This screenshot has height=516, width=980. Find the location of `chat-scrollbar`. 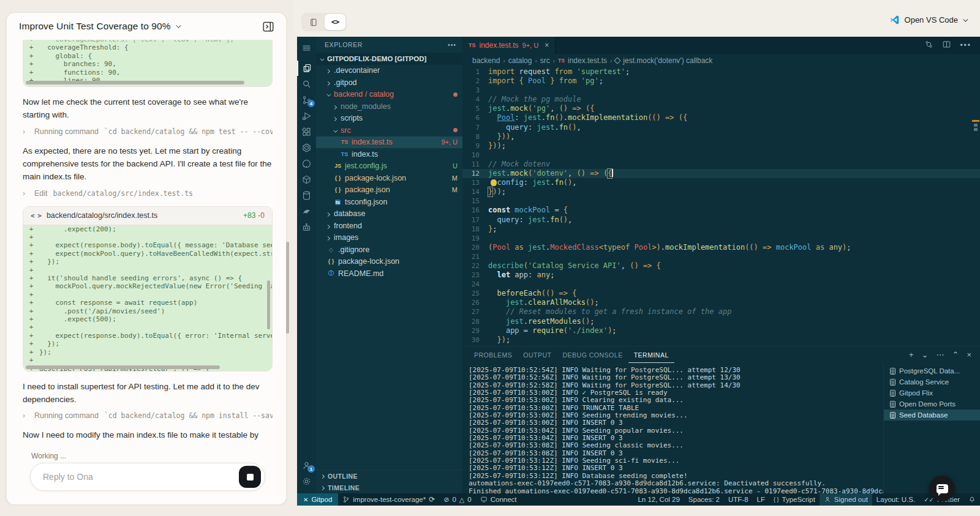

chat-scrollbar is located at coordinates (288, 288).